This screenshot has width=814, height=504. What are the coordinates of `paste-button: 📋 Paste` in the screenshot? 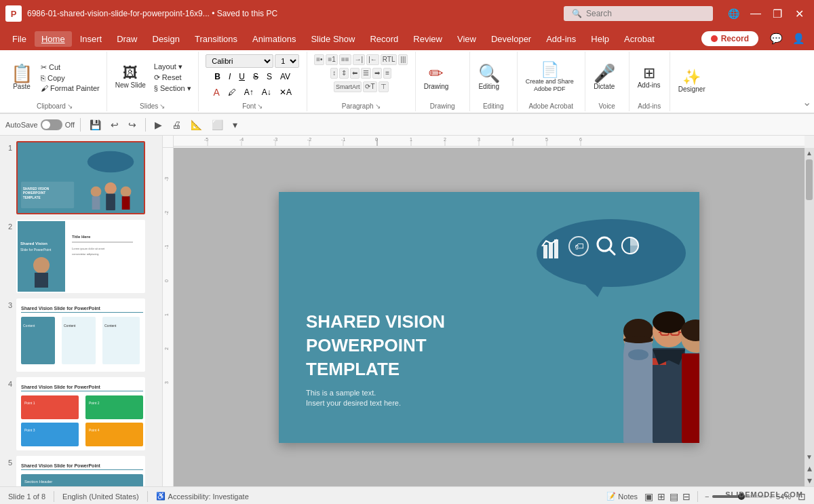 It's located at (22, 77).